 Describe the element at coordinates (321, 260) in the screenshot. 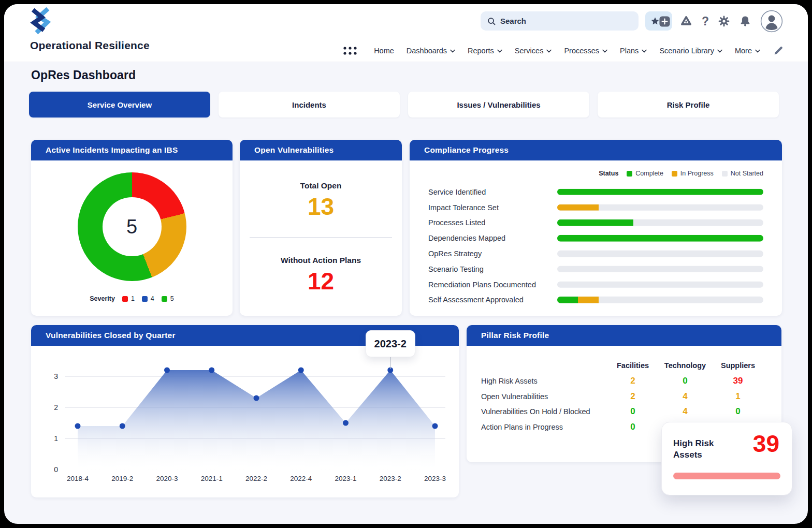

I see `without-plans-label: Without Action Plans` at that location.